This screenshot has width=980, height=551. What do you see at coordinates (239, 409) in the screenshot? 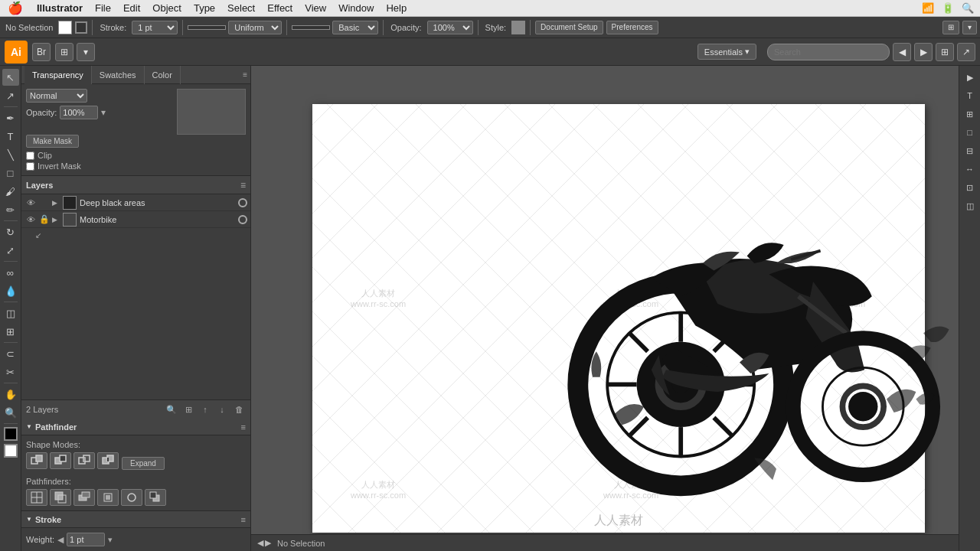
I see `delete-layer-icon: 🗑` at bounding box center [239, 409].